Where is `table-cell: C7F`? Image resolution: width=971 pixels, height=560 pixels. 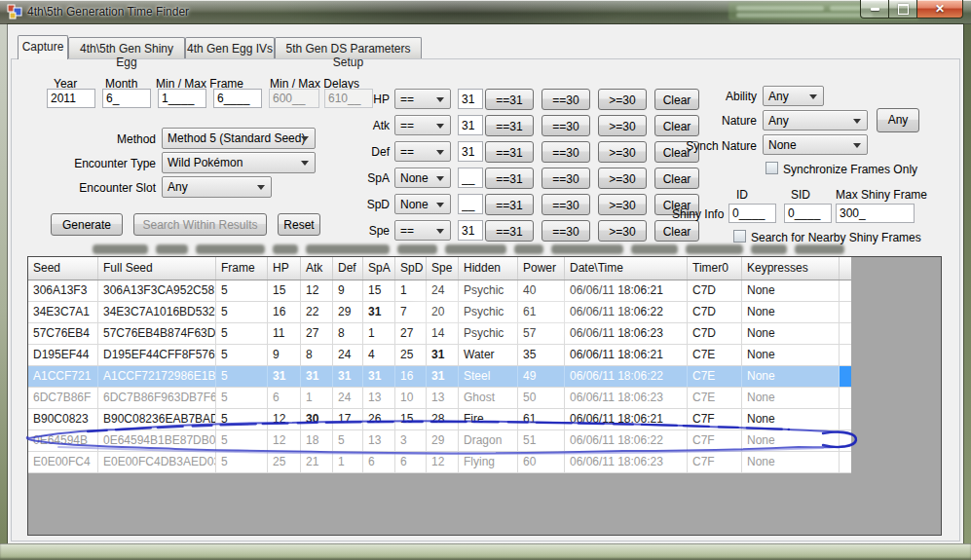 table-cell: C7F is located at coordinates (715, 440).